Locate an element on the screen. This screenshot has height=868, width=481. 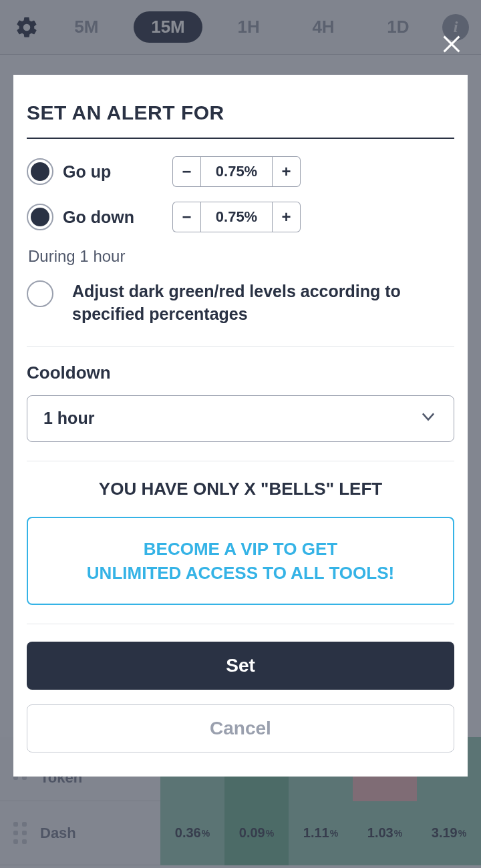
bells-remaining-text: YOU HAVE ONLY X "BELLS" LEFT is located at coordinates (240, 489).